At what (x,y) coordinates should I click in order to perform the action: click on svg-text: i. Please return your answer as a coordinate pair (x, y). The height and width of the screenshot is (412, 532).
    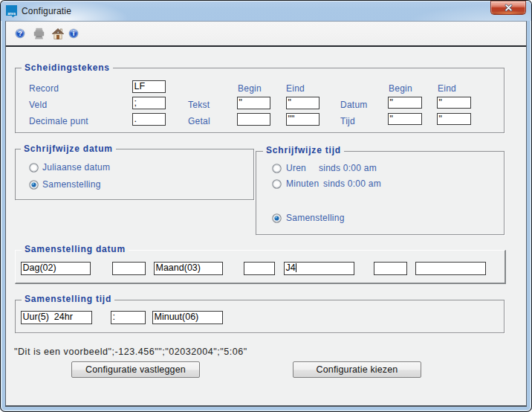
    Looking at the image, I should click on (74, 33).